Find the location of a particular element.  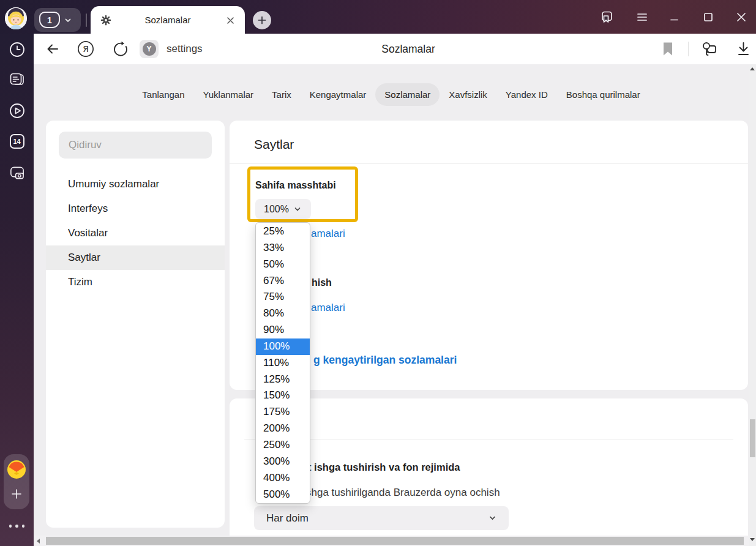

zoom-option: 50% is located at coordinates (283, 264).